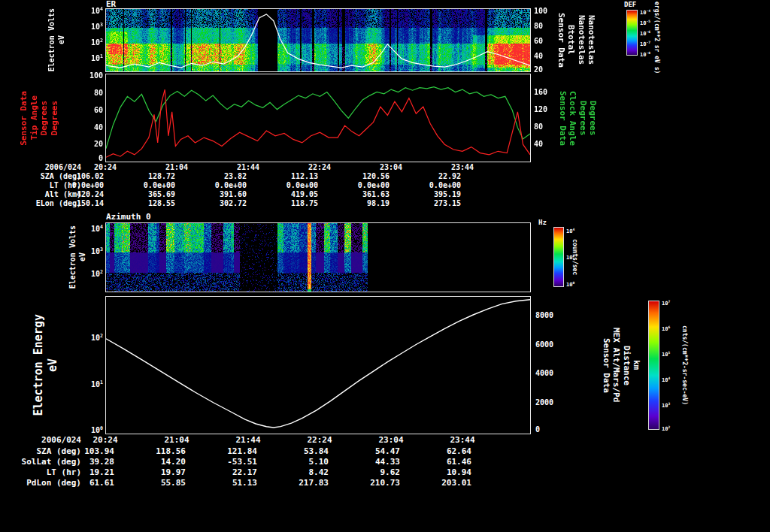 The image size is (770, 532). What do you see at coordinates (684, 365) in the screenshot?
I see `counts-colorbar-units: cnts/(cm**2-sr-sec-eV)` at bounding box center [684, 365].